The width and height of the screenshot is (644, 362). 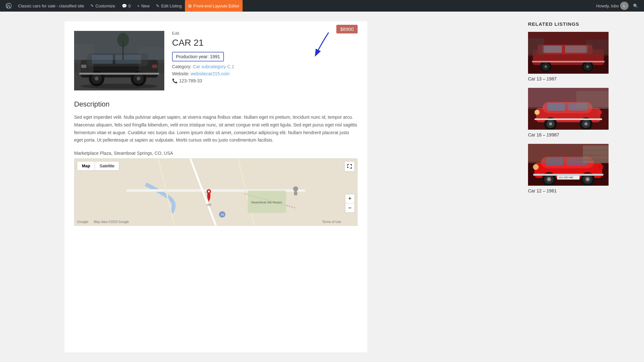 What do you see at coordinates (182, 67) in the screenshot?
I see `category-label: Category:` at bounding box center [182, 67].